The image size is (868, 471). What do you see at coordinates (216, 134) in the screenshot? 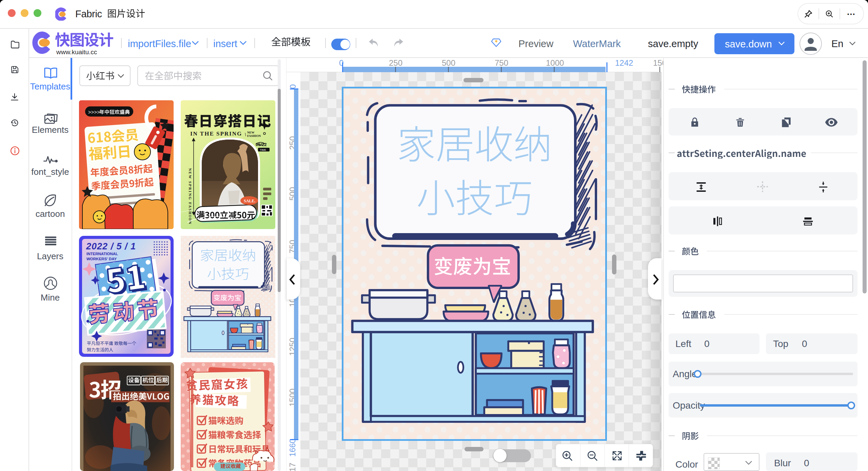
I see `svg-text: IN THE SPRING` at bounding box center [216, 134].